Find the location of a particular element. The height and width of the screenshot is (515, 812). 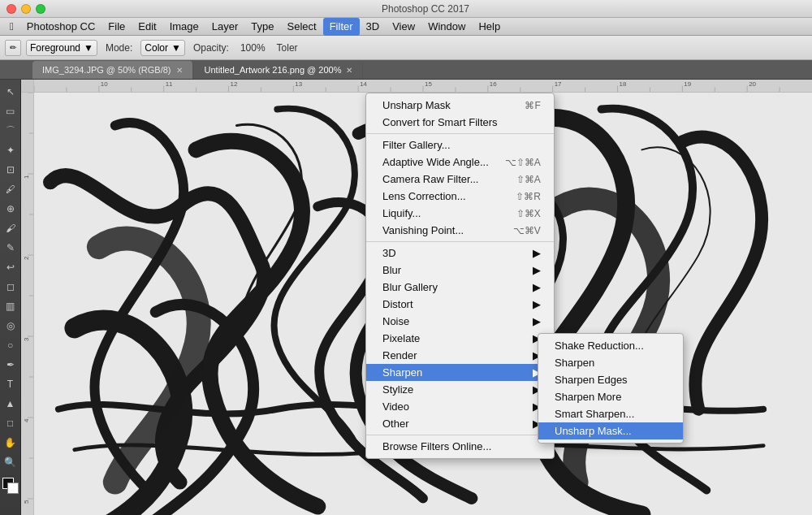

tool-pen: ✒ is located at coordinates (11, 365).